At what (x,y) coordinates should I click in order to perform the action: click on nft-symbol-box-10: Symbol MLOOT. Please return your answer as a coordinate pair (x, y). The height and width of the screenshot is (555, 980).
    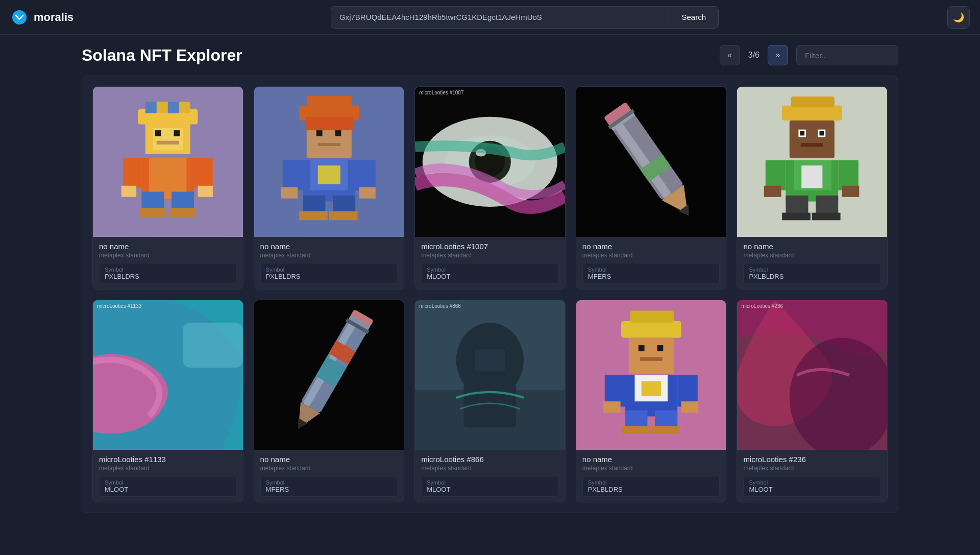
    Looking at the image, I should click on (812, 486).